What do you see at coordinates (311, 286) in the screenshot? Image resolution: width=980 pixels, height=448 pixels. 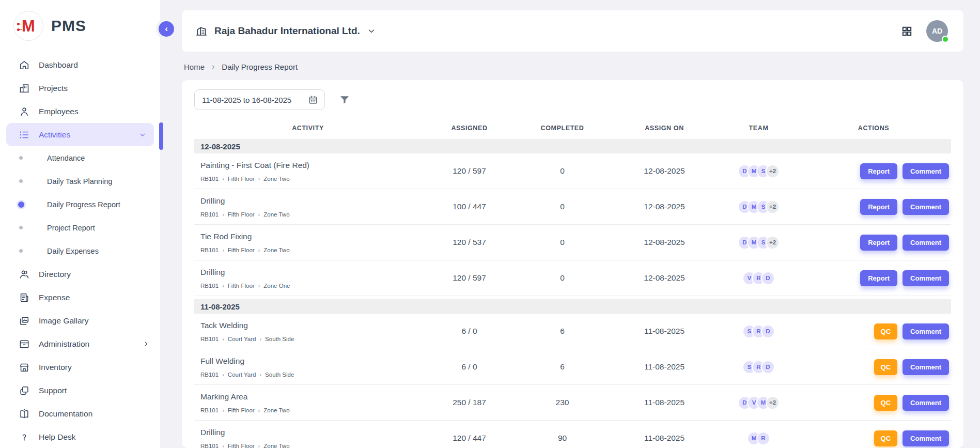 I see `activity-path: RB101›Fifth Floor›Zone One` at bounding box center [311, 286].